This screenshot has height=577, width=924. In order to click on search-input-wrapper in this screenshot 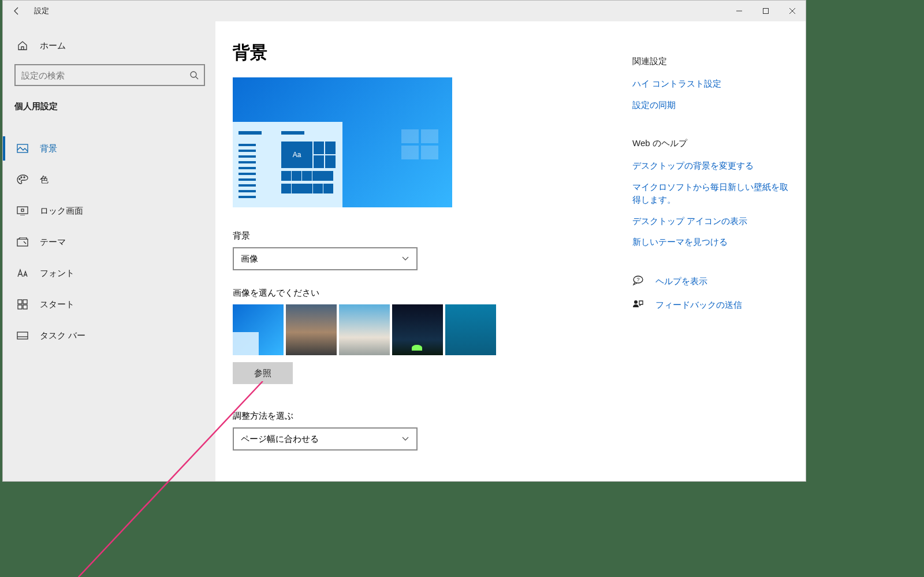, I will do `click(110, 75)`.